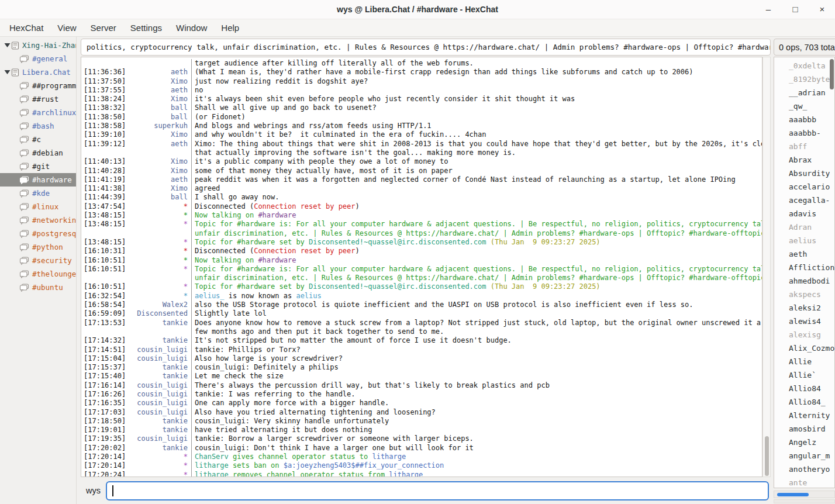 This screenshot has height=504, width=835. I want to click on server-icon, so click(15, 46).